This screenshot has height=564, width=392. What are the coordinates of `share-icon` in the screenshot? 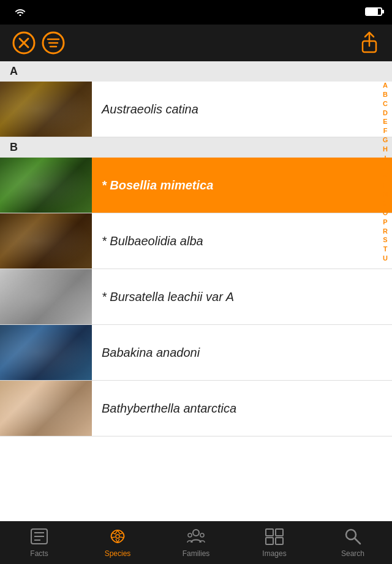 It's located at (369, 43).